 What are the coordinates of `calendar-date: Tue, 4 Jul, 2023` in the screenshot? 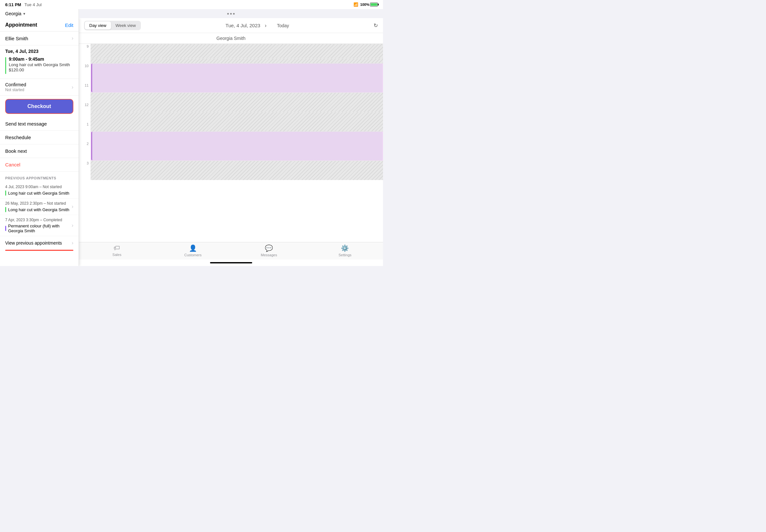 It's located at (243, 25).